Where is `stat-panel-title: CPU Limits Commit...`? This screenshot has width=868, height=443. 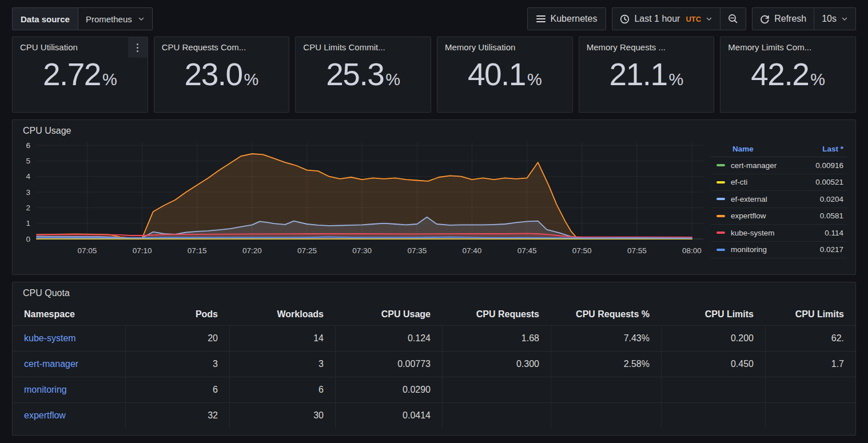
stat-panel-title: CPU Limits Commit... is located at coordinates (363, 45).